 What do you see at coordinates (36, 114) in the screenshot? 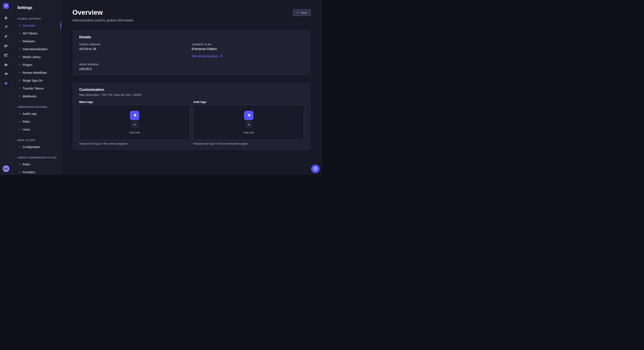
I see `sidebar-item-audit-logs: Audit Logs` at bounding box center [36, 114].